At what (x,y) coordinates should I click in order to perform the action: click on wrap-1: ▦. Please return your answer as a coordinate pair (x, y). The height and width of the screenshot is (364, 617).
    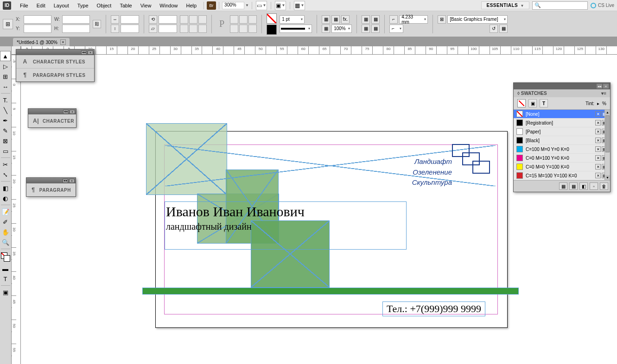
    Looking at the image, I should click on (366, 19).